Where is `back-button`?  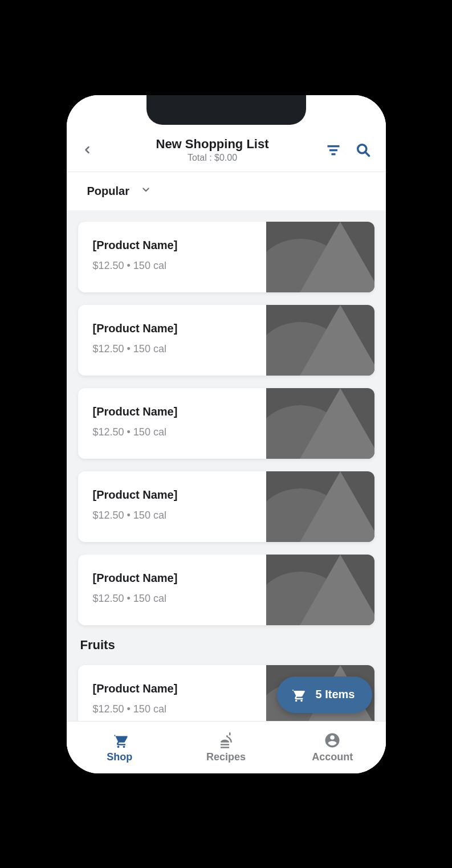 back-button is located at coordinates (87, 150).